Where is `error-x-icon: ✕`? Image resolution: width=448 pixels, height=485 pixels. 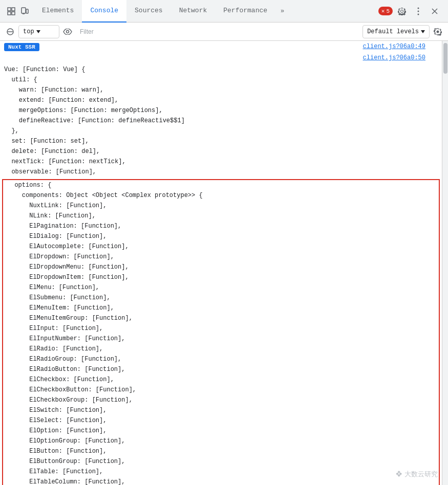
error-x-icon: ✕ is located at coordinates (383, 11).